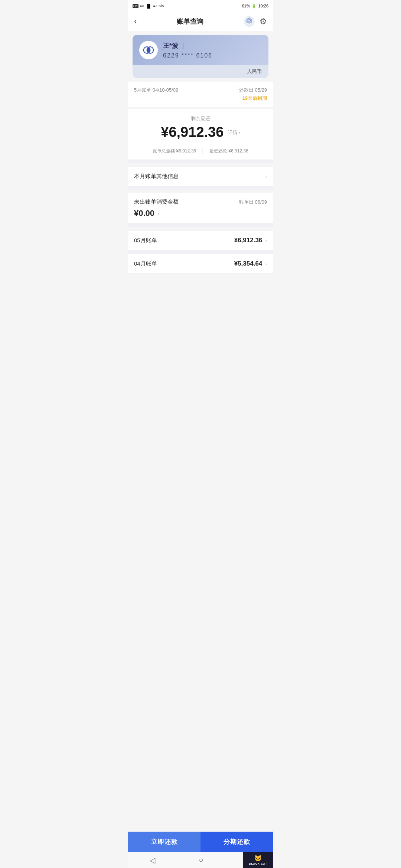  I want to click on amount-sub: 账单总金额 ¥6,912.36 ｜ 最低还款 ¥6,912.36, so click(200, 149).